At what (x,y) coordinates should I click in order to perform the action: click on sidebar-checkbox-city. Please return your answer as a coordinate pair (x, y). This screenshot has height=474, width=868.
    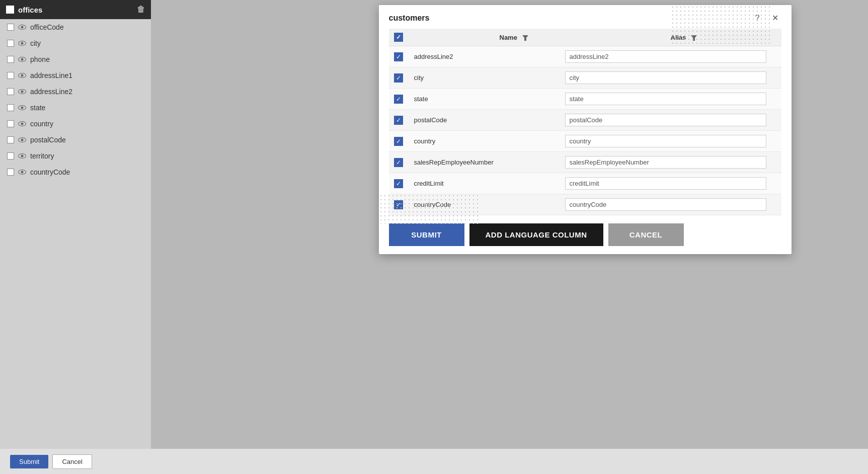
    Looking at the image, I should click on (11, 43).